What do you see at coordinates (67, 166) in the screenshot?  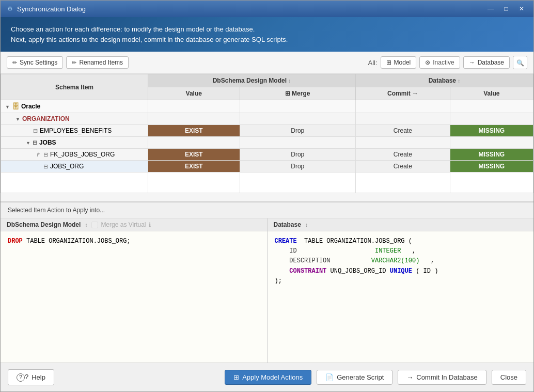 I see `jobs-org-label: JOBS_ORG` at bounding box center [67, 166].